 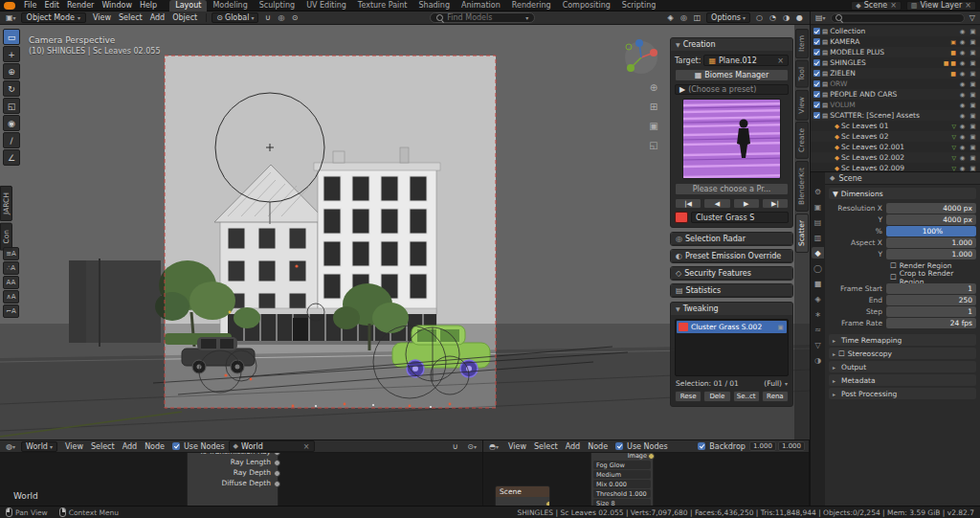 What do you see at coordinates (731, 90) in the screenshot?
I see `preset-dropdown: ▶ (Choose a preset)` at bounding box center [731, 90].